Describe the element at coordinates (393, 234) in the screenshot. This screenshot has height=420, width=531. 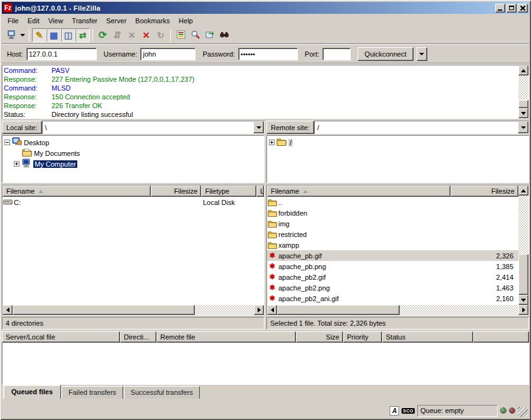
I see `remote-folder-row: restricted` at that location.